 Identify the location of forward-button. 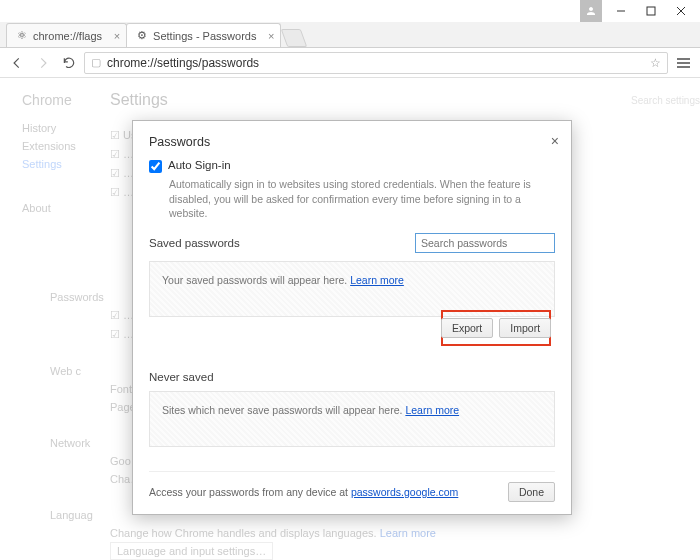
(43, 63).